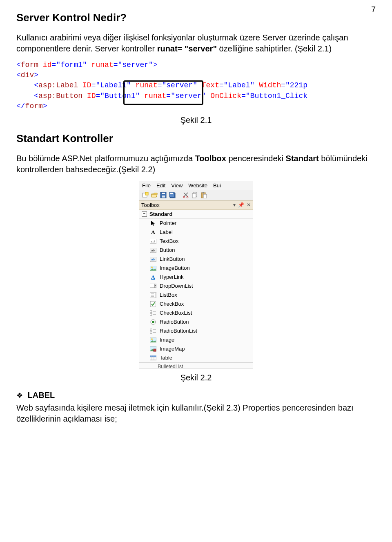 The image size is (392, 542). What do you see at coordinates (196, 223) in the screenshot?
I see `toolbox-item-pointer: Pointer` at bounding box center [196, 223].